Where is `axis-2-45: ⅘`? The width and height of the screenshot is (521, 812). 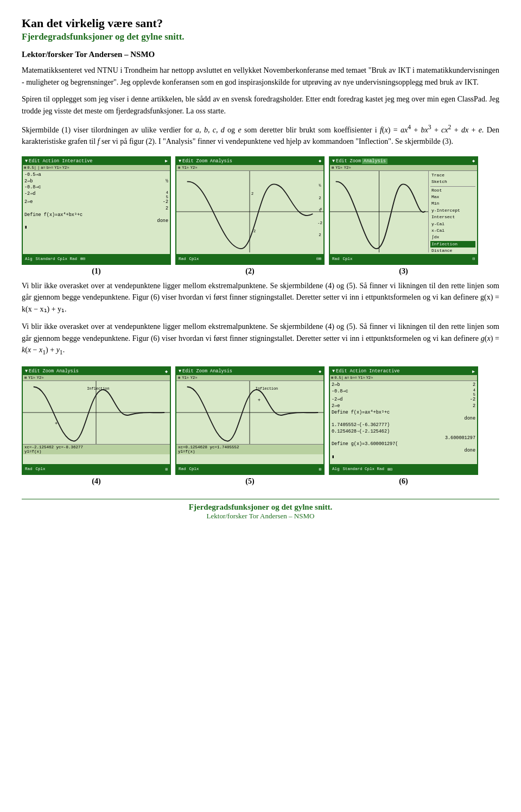
axis-2-45: ⅘ is located at coordinates (320, 211).